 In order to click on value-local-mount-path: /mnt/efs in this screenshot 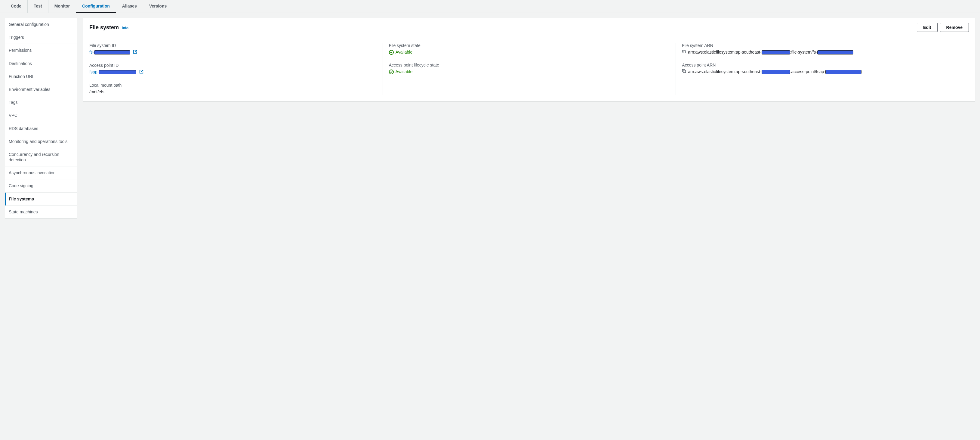, I will do `click(233, 92)`.